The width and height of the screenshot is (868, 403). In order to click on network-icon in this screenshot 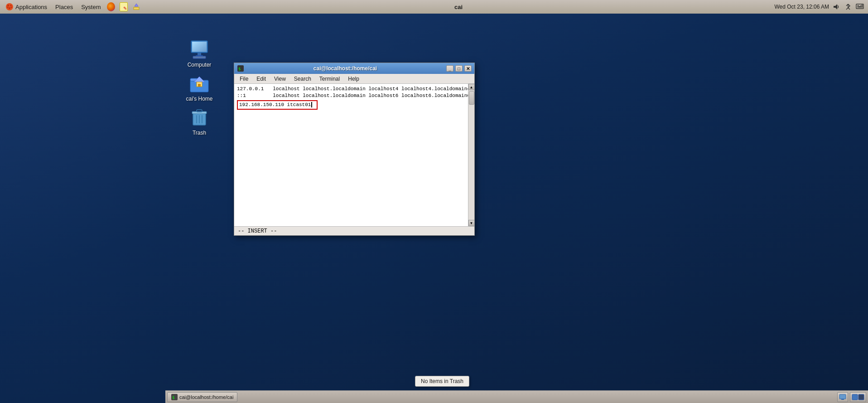, I will do `click(860, 7)`.